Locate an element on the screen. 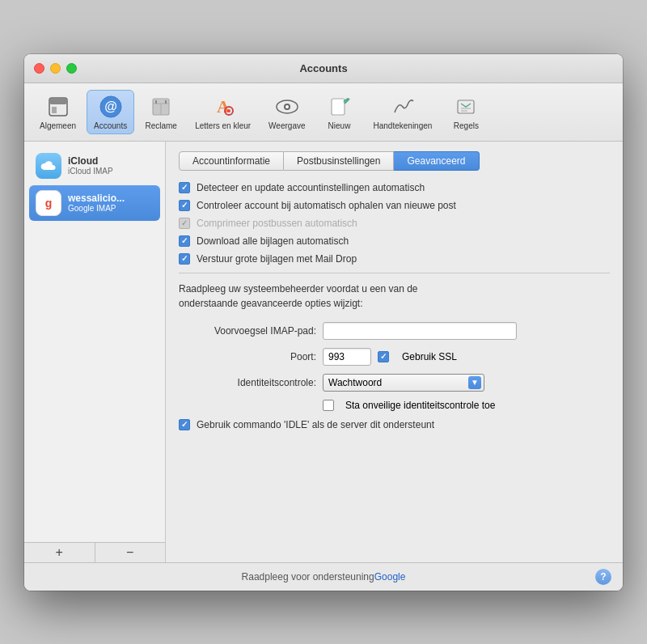 This screenshot has width=647, height=644. checkbox-controleer is located at coordinates (184, 205).